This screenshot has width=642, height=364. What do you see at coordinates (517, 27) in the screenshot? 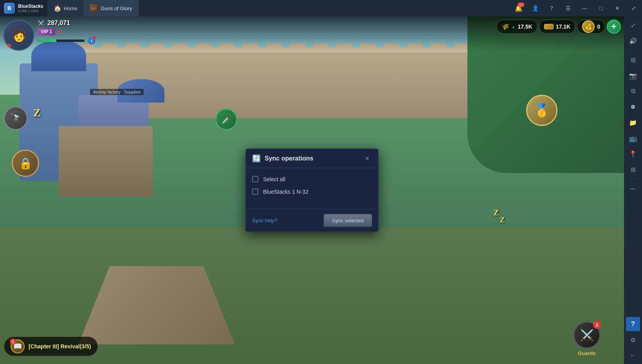
I see `food-resource: 🌾 ▲ 17.5K` at bounding box center [517, 27].